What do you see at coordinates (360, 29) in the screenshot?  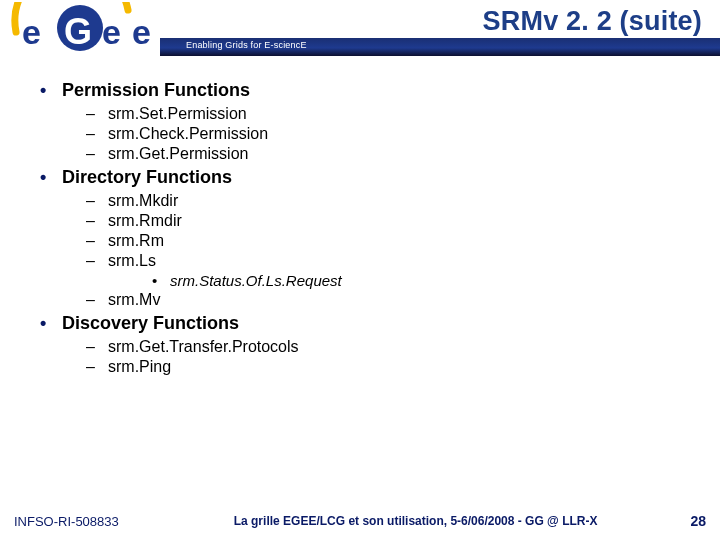 I see `slide-header: e G e e SRMv 2. 2 (suite) Enabling Grids…` at bounding box center [360, 29].